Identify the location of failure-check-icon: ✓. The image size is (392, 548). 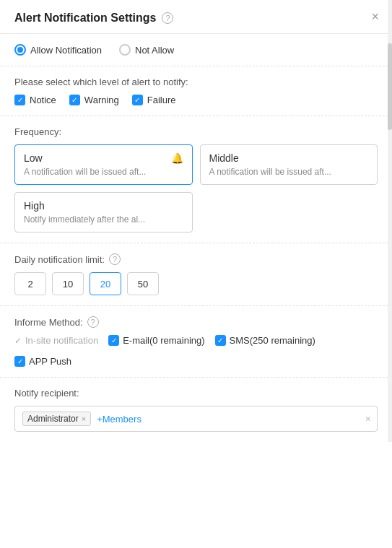
(137, 100).